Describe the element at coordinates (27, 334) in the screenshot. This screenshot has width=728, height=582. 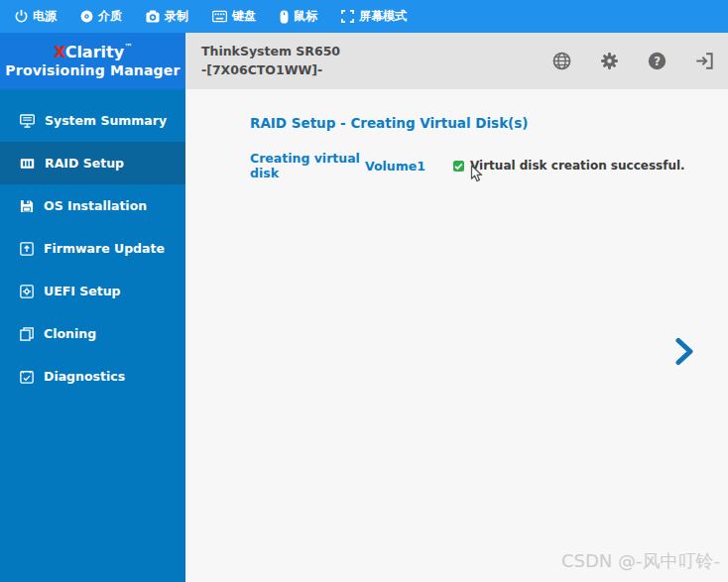
I see `cloning-icon` at that location.